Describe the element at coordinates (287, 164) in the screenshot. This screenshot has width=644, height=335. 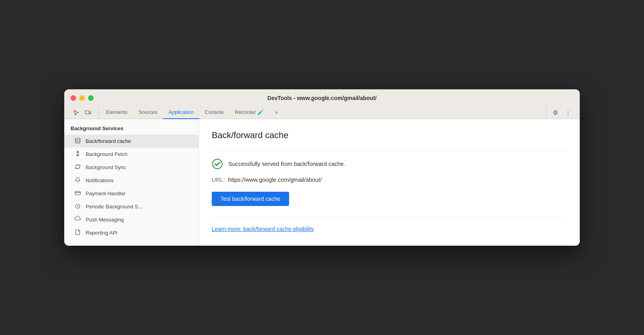
I see `success-text: Successfully served from back/forward ca…` at that location.